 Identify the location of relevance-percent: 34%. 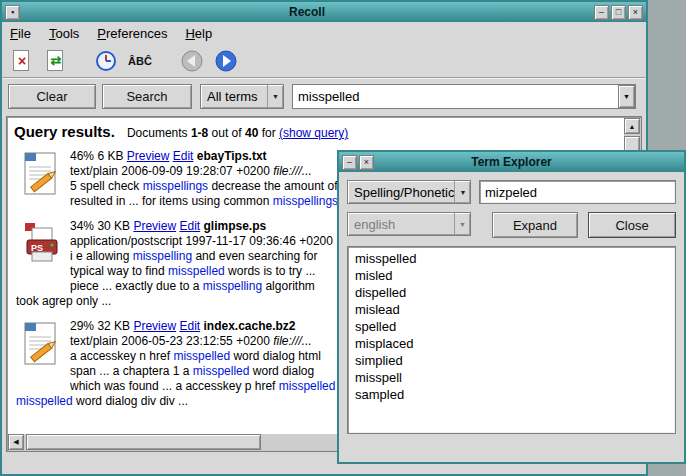
(82, 226).